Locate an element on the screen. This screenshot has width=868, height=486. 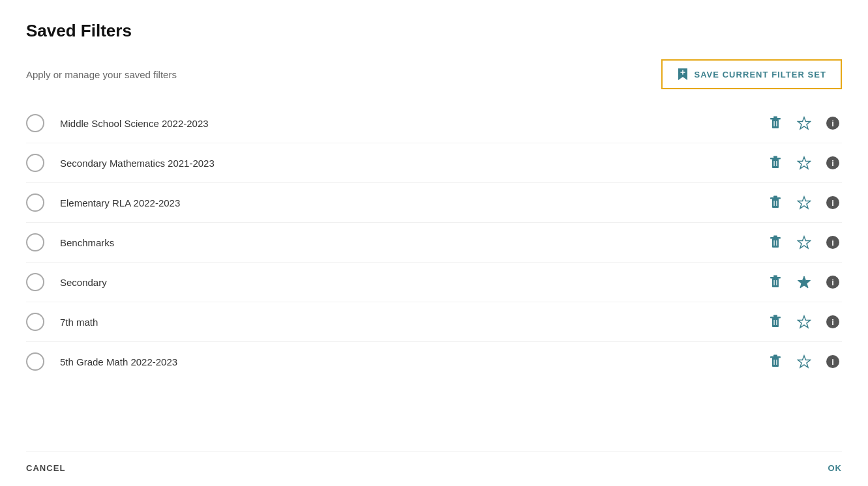
filter-name: 5th Grade Math 2022-2023 is located at coordinates (413, 362).